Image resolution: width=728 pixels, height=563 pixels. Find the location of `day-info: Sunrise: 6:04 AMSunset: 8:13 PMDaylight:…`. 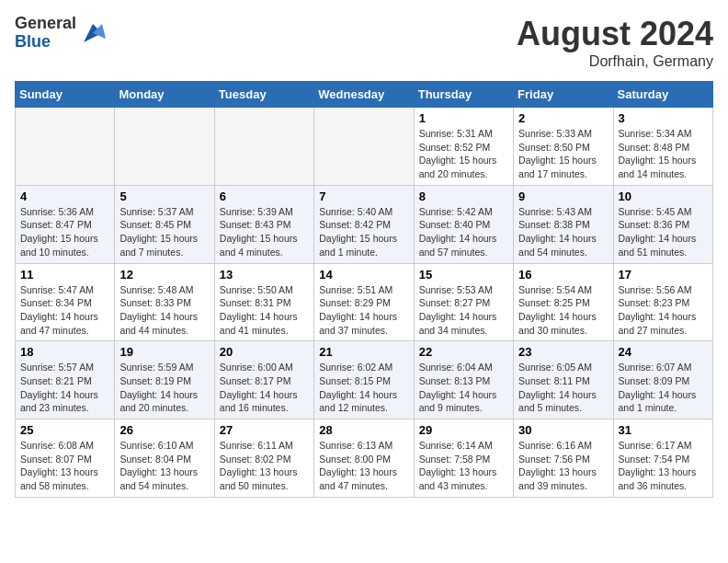

day-info: Sunrise: 6:04 AMSunset: 8:13 PMDaylight:… is located at coordinates (463, 388).